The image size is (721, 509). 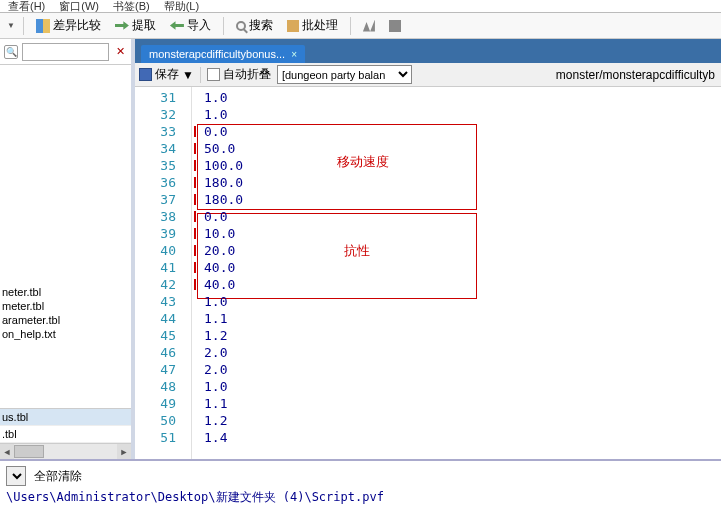 I want to click on line-number: 31, so click(x=163, y=98).